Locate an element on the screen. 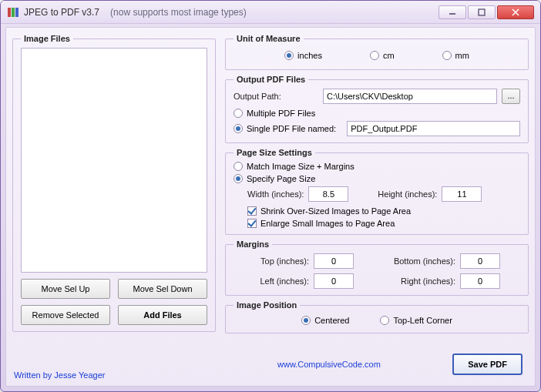 The height and width of the screenshot is (392, 541). height-label: Height (inches): is located at coordinates (407, 194).